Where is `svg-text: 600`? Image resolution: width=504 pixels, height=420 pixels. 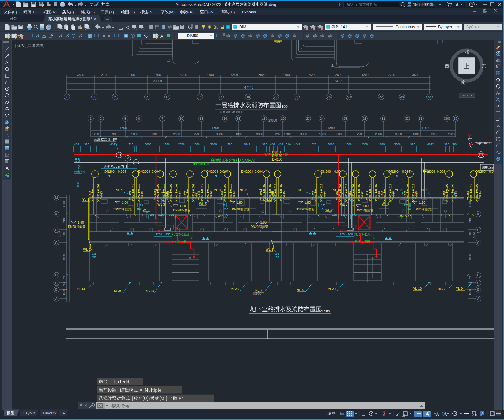 svg-text: 600 is located at coordinates (64, 278).